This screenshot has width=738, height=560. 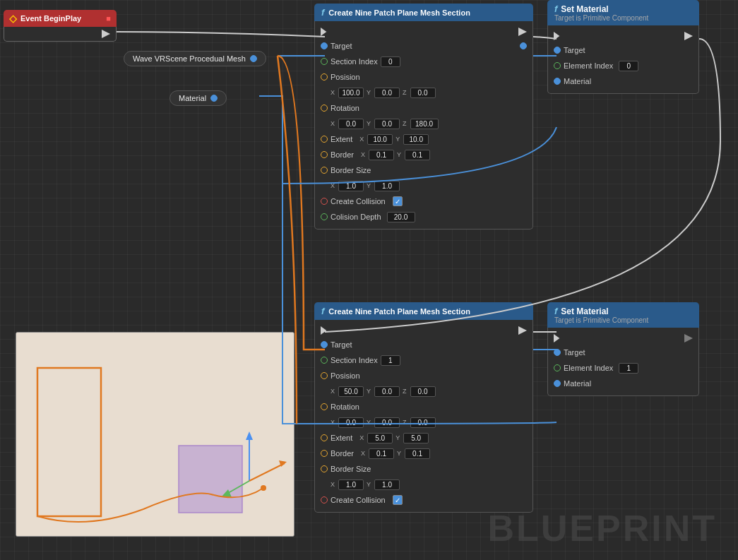 What do you see at coordinates (342, 46) in the screenshot?
I see `func1-target-label: Target` at bounding box center [342, 46].